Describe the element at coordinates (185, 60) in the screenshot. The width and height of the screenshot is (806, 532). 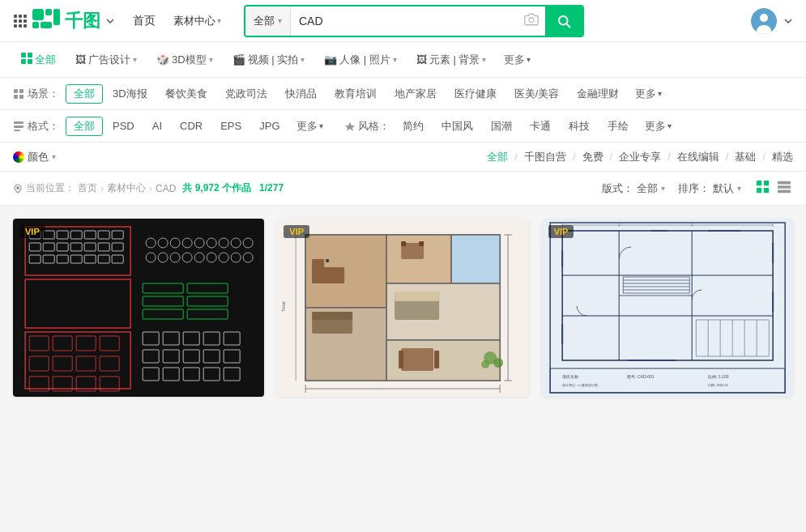
I see `nav-3d: 🎲 3D模型 ▾` at that location.